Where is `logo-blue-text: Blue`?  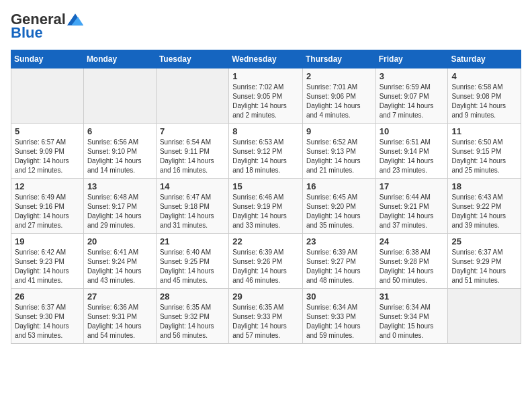 logo-blue-text: Blue is located at coordinates (27, 33).